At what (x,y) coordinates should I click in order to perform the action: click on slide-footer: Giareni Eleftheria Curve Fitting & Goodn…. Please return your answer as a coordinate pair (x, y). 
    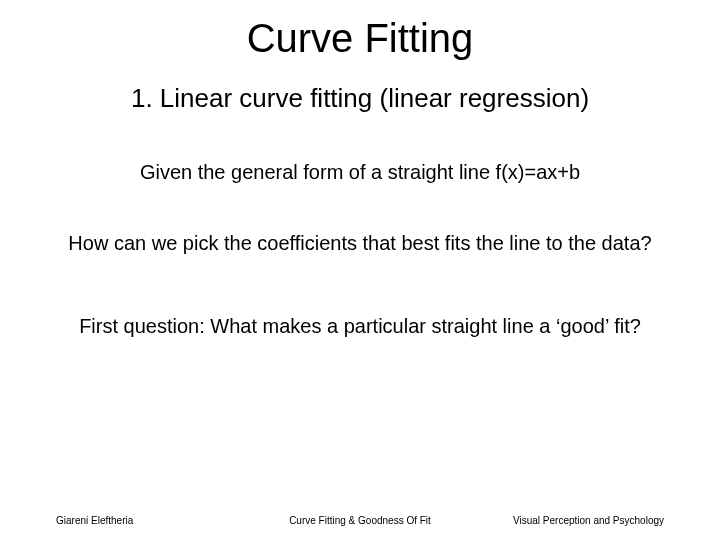
    Looking at the image, I should click on (360, 520).